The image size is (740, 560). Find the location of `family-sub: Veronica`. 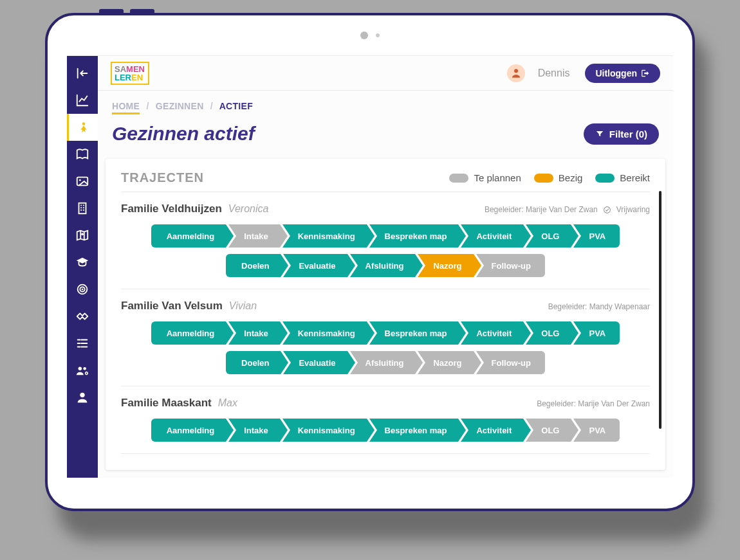

family-sub: Veronica is located at coordinates (248, 209).